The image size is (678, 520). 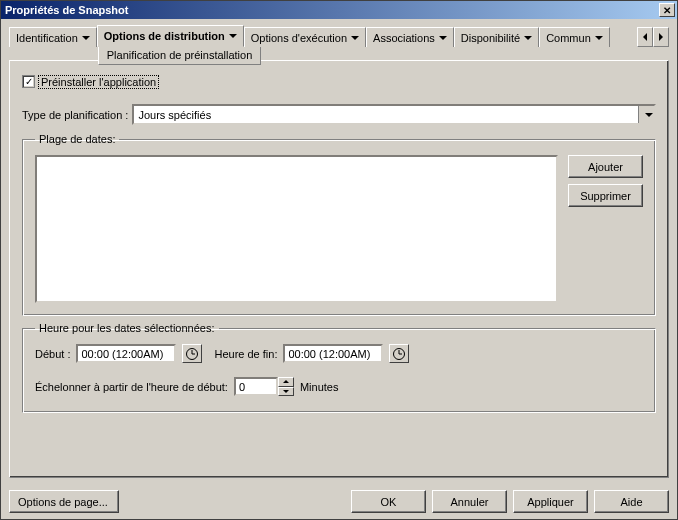 I want to click on tab-identification: Identification, so click(x=53, y=37).